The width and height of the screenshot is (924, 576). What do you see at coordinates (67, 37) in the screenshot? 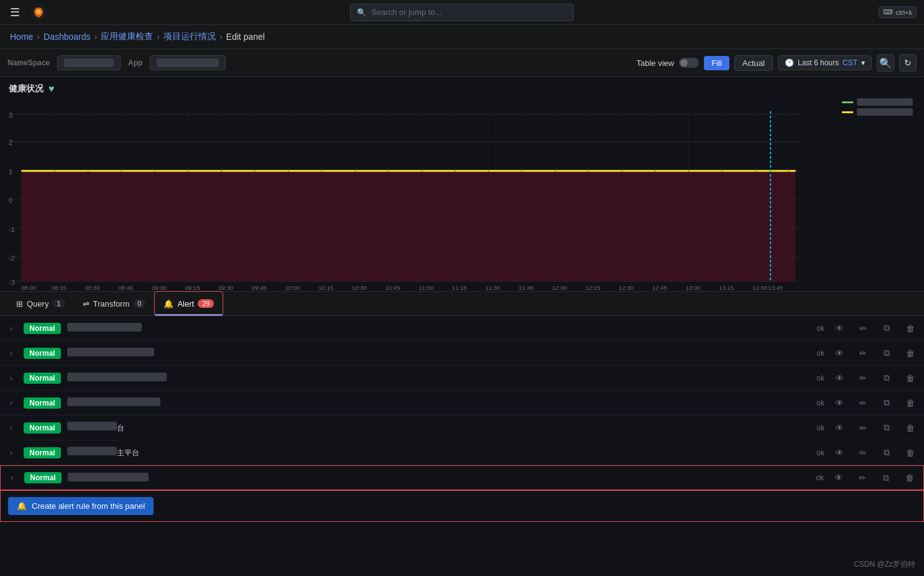
I see `breadcrumb-dashboards: Dashboards` at bounding box center [67, 37].